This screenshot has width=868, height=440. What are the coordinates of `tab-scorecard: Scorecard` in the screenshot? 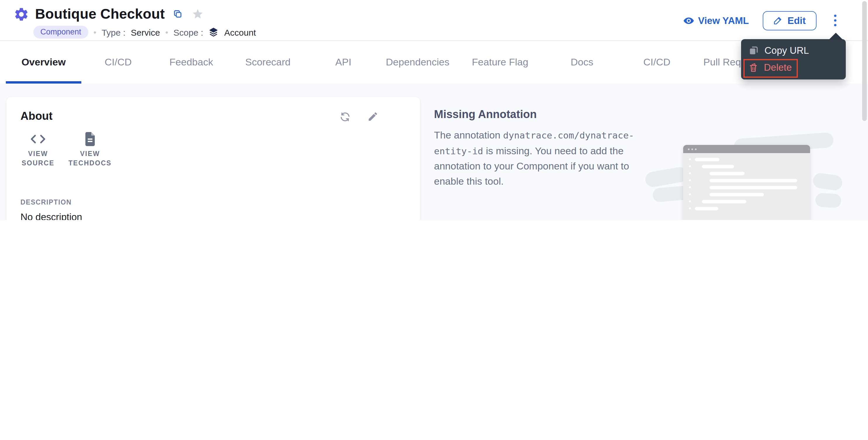 It's located at (268, 62).